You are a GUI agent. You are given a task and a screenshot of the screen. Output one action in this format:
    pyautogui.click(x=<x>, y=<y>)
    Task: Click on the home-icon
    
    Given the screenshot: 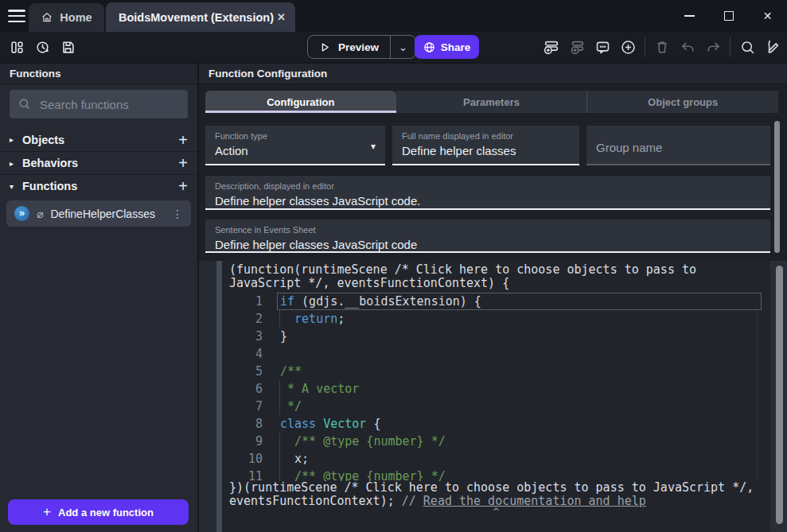 What is the action you would take?
    pyautogui.click(x=47, y=17)
    